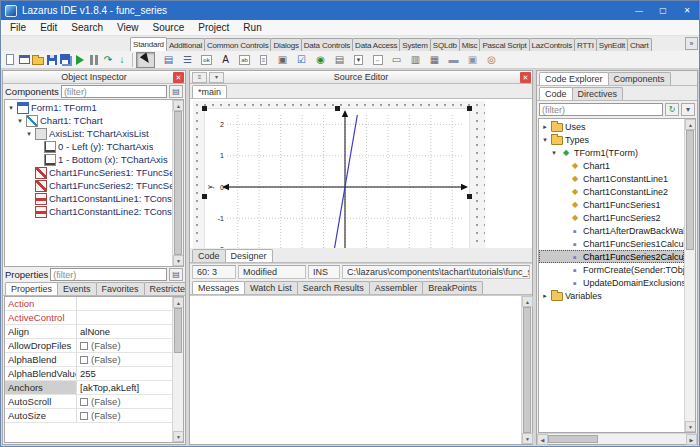 Image resolution: width=700 pixels, height=447 pixels. I want to click on tlistbox-button: ▤, so click(340, 60).